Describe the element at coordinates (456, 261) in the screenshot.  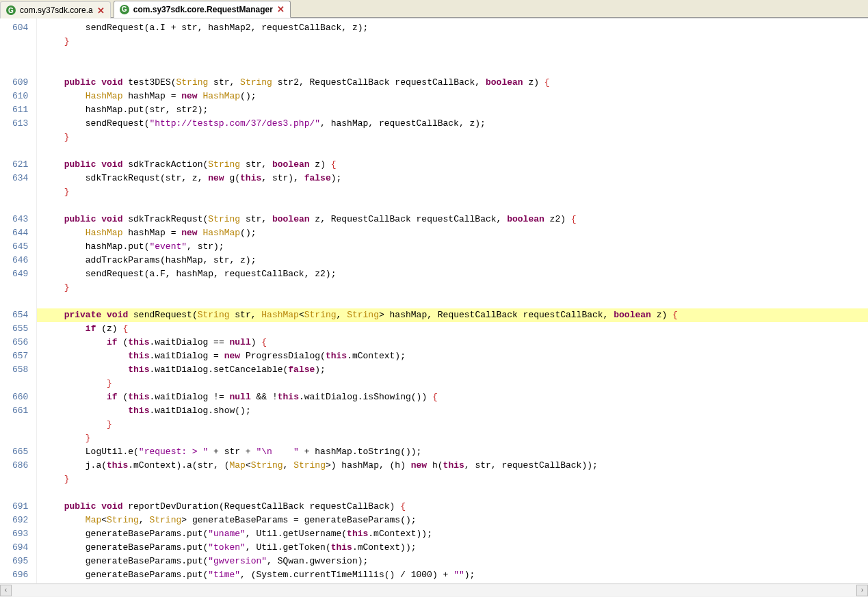
I see `code-line: addTrackParams(hashMap, str, z);` at that location.